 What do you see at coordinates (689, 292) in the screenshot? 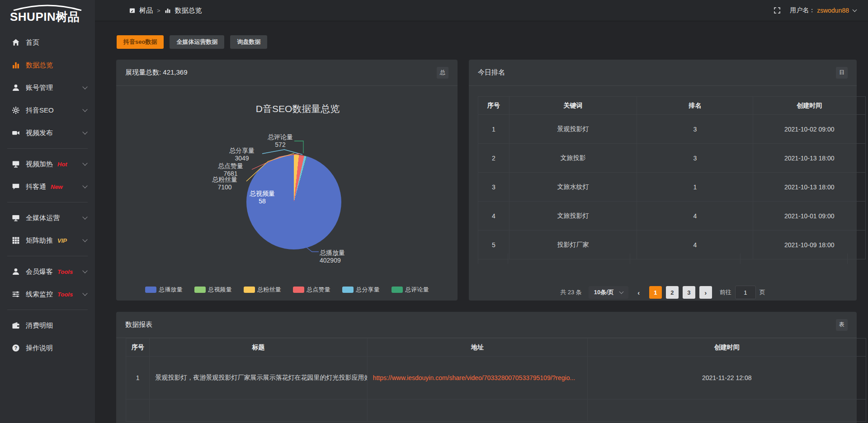
I see `page-button-3: 3` at bounding box center [689, 292].